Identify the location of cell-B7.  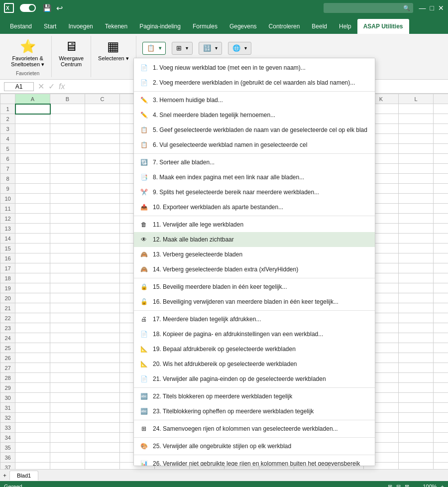
(68, 169).